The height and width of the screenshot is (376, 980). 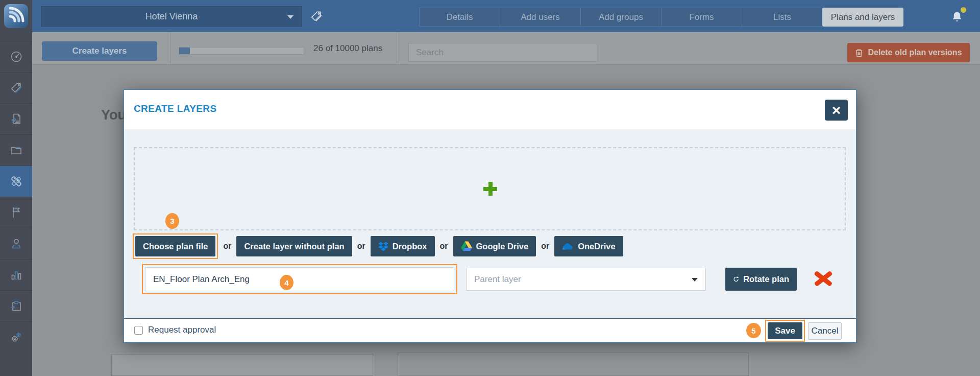 What do you see at coordinates (490, 330) in the screenshot?
I see `modal-footer: Request approval 5 Save Cancel` at bounding box center [490, 330].